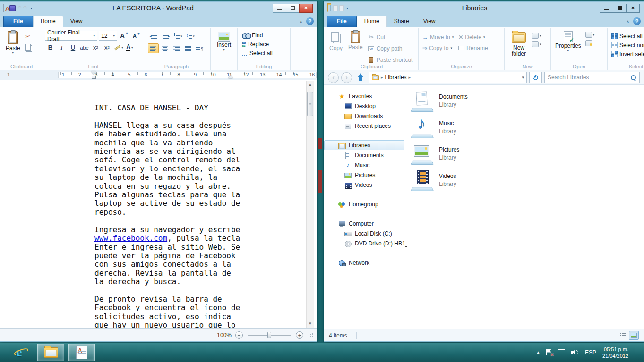 The width and height of the screenshot is (644, 362). I want to click on taskbar-wordpad-button, so click(81, 352).